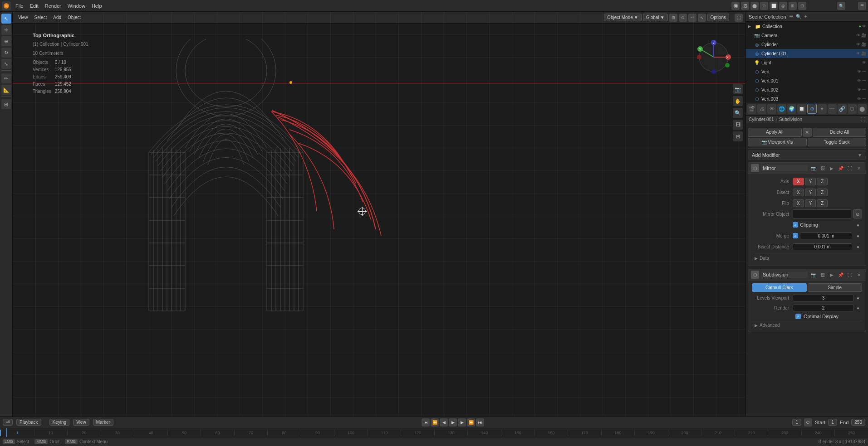 This screenshot has width=868, height=446. What do you see at coordinates (807, 155) in the screenshot?
I see `add-modifier-row: Add Modifier ▼` at bounding box center [807, 155].